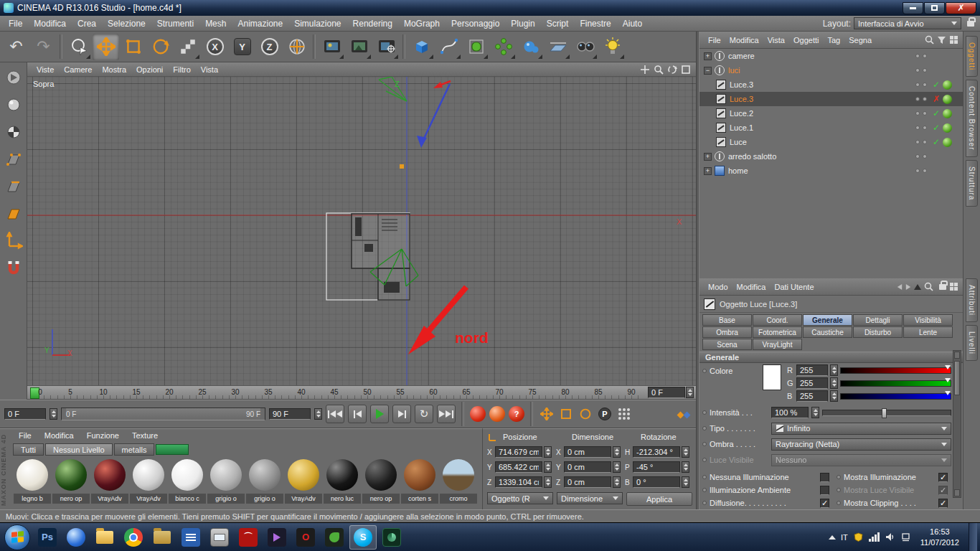  Describe the element at coordinates (672, 70) in the screenshot. I see `vp-orbit-icon` at that location.